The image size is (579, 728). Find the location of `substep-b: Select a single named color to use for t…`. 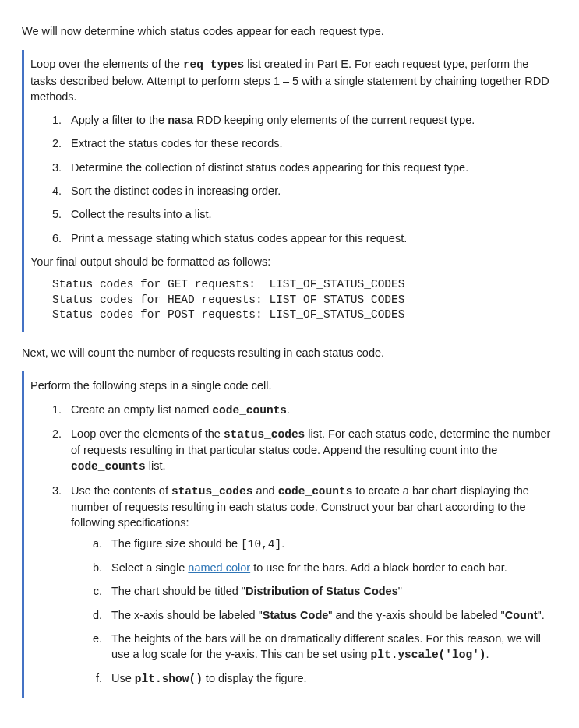

substep-b: Select a single named color to use for t… is located at coordinates (331, 568).